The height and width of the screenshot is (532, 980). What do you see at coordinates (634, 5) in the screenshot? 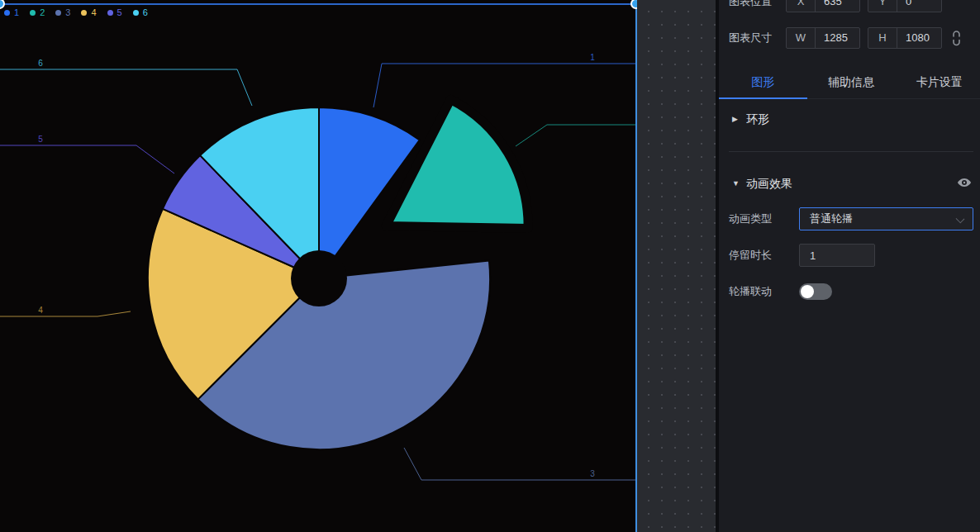
I see `selection-handle-top-right` at bounding box center [634, 5].